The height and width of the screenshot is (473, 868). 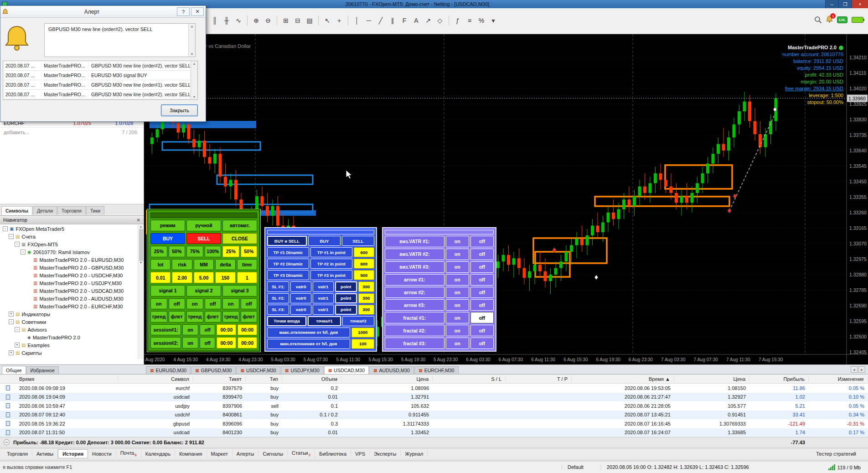 I want to click on market-watch-tab: Тики, so click(x=95, y=211).